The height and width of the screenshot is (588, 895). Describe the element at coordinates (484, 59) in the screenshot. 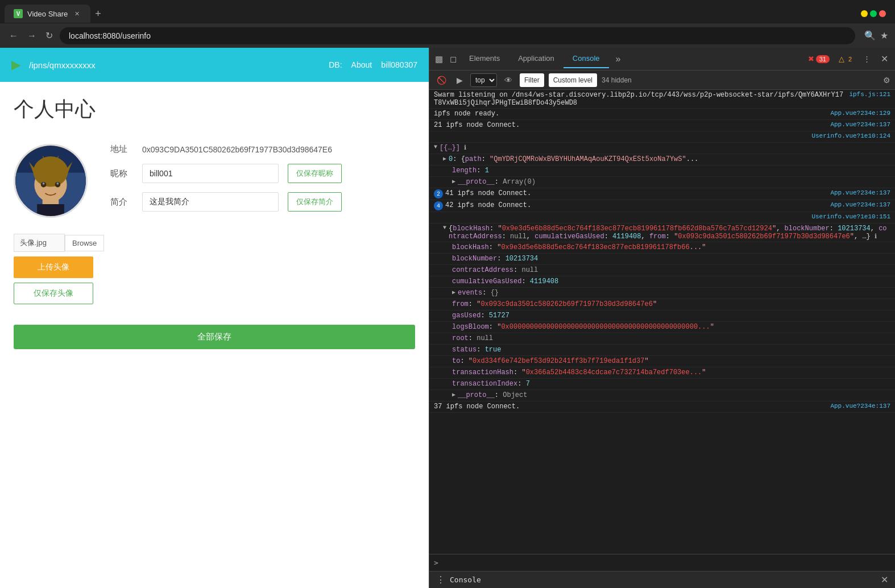

I see `tab-elements: Elements` at that location.